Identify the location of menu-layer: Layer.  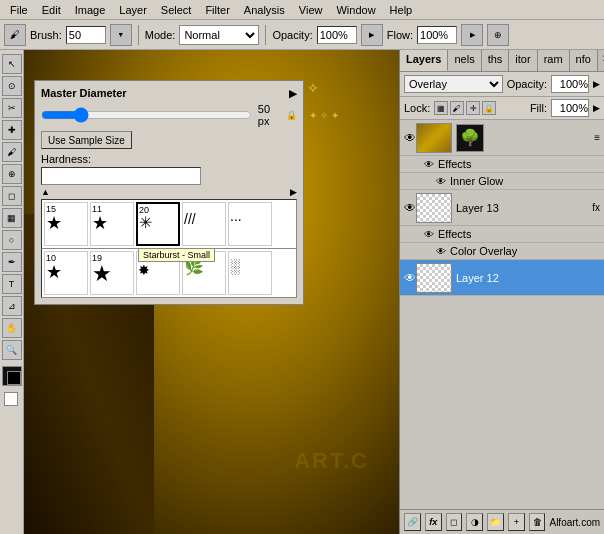
(133, 10).